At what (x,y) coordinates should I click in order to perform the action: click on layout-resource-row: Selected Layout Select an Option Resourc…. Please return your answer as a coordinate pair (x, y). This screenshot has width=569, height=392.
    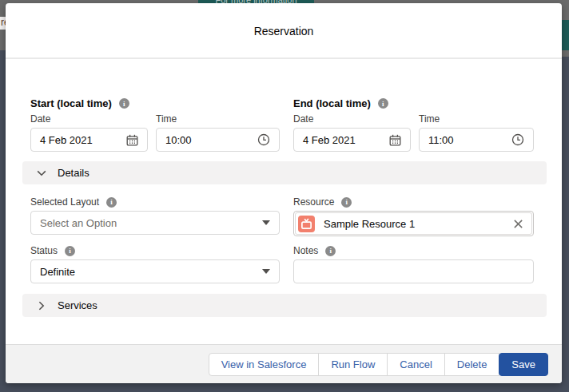
    Looking at the image, I should click on (282, 216).